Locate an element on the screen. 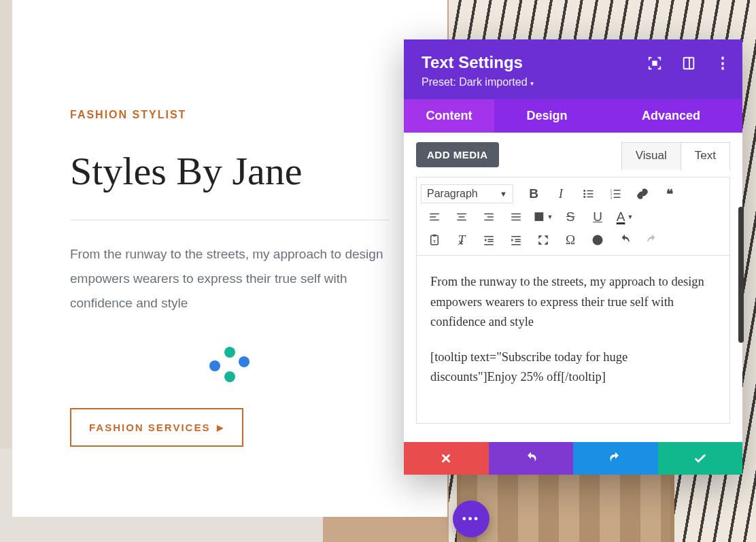  divider is located at coordinates (230, 220).